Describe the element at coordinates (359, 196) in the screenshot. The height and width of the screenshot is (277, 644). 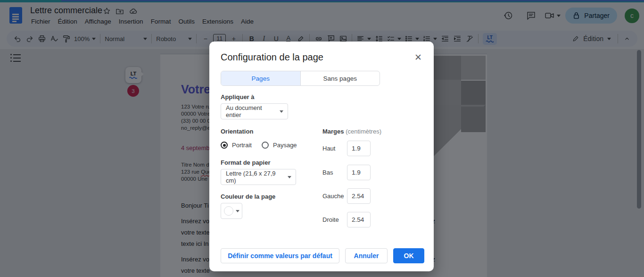
I see `margin-gauche-input` at that location.